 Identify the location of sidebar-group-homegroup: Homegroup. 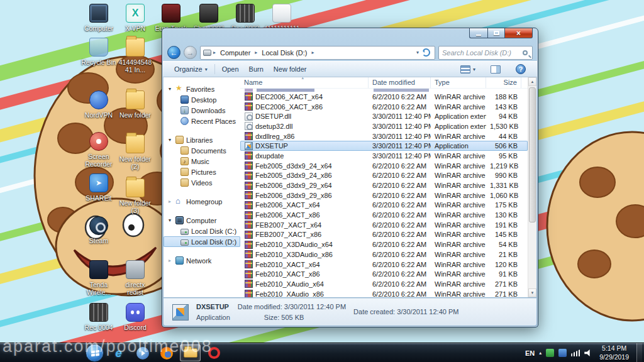
(202, 201).